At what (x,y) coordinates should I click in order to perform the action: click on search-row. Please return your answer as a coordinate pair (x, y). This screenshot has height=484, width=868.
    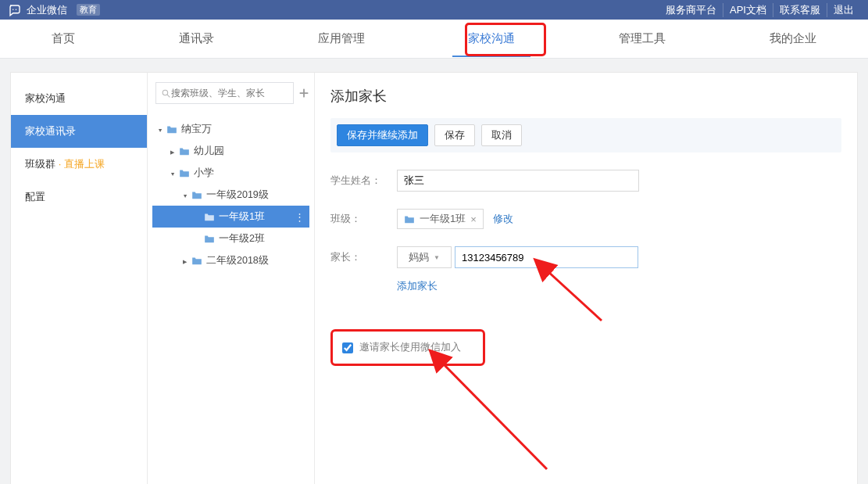
    Looking at the image, I should click on (231, 93).